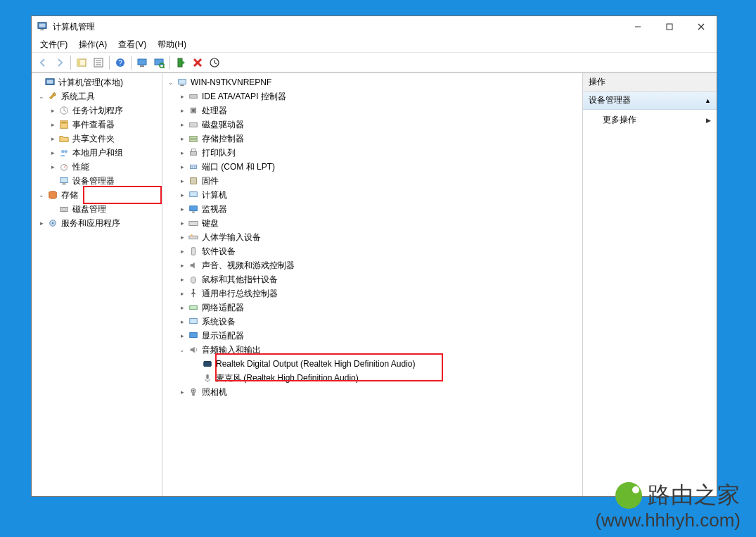 This screenshot has width=756, height=537. I want to click on device-mice: ▸鼠标和其他指针设备, so click(373, 279).